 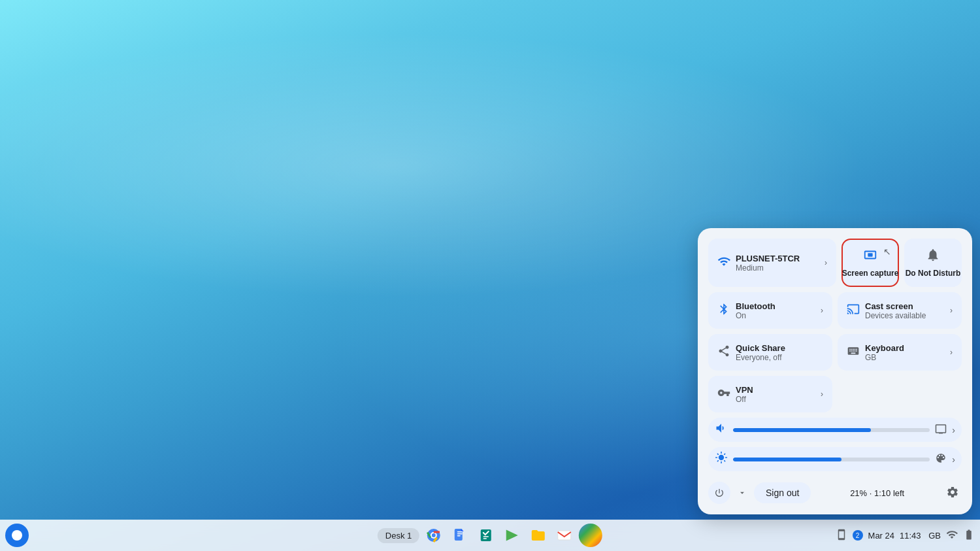 What do you see at coordinates (776, 399) in the screenshot?
I see `vpn-status: Off` at bounding box center [776, 399].